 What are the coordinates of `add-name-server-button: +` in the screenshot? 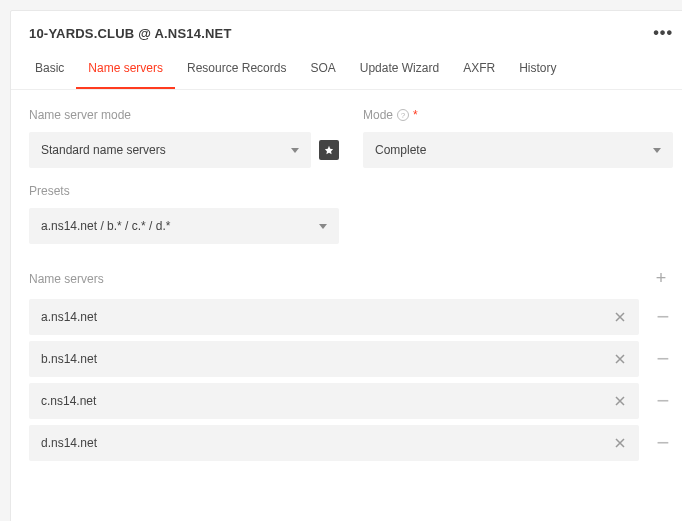 It's located at (661, 278).